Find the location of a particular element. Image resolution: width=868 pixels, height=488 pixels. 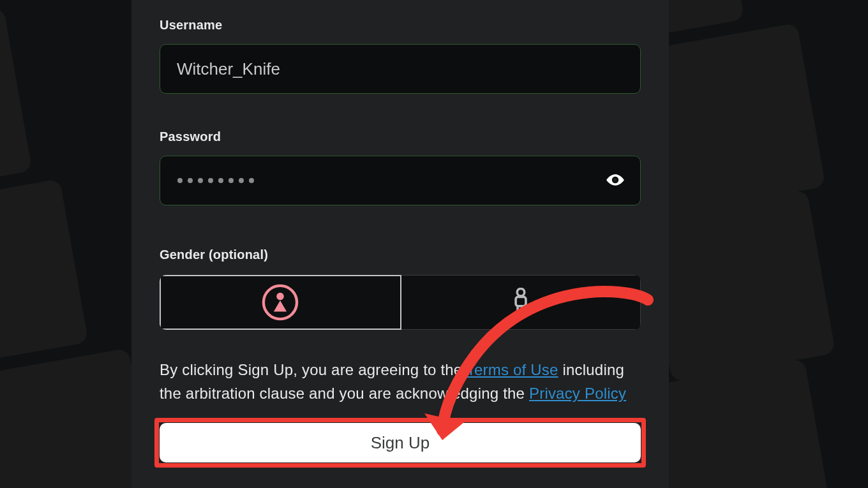

username-input is located at coordinates (400, 69).